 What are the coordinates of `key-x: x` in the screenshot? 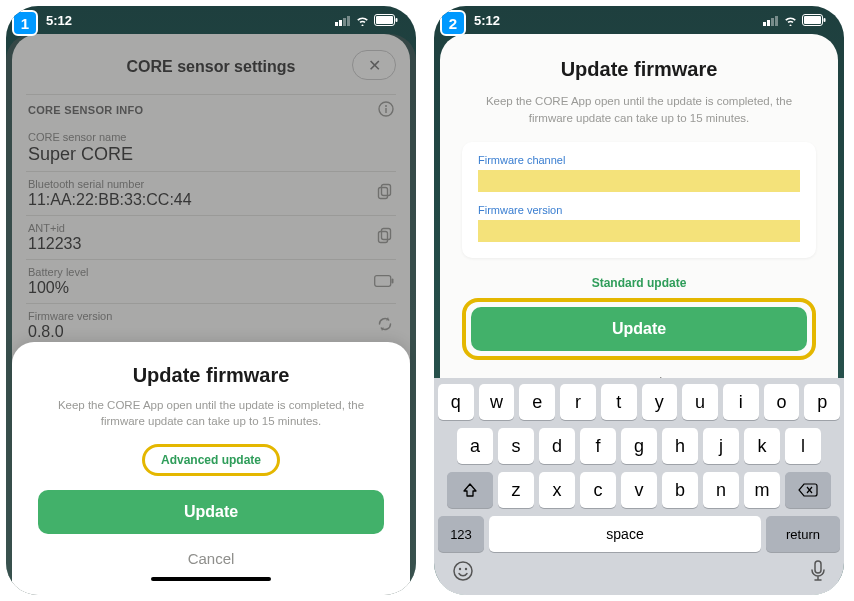 It's located at (557, 490).